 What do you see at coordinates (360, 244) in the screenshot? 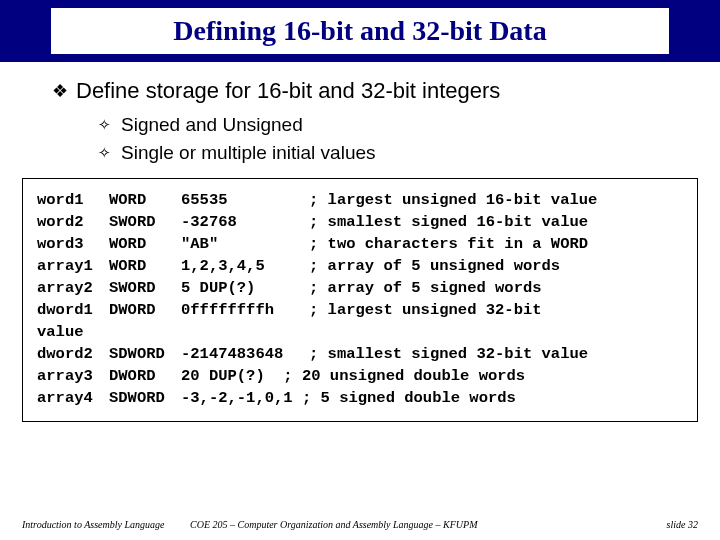
I see `code-row: word3WORD"AB"; two characters fit in a W…` at bounding box center [360, 244].